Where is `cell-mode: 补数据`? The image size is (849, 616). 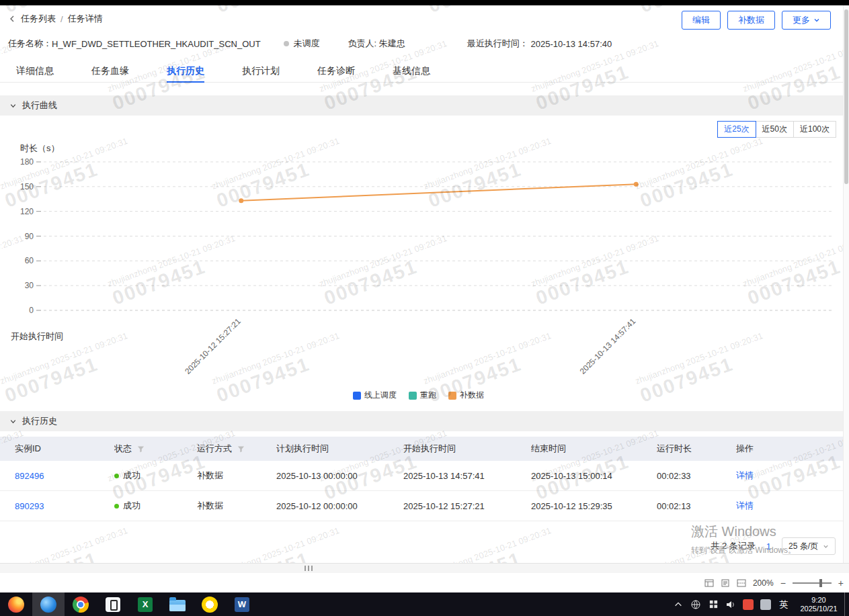 cell-mode: 补数据 is located at coordinates (237, 506).